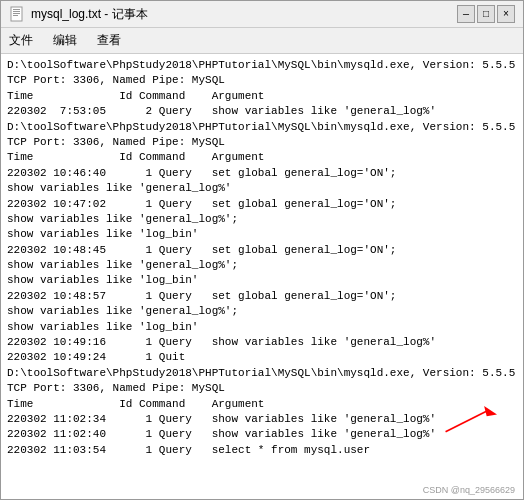 The width and height of the screenshot is (524, 500). I want to click on window-controls: — □ ×, so click(486, 14).